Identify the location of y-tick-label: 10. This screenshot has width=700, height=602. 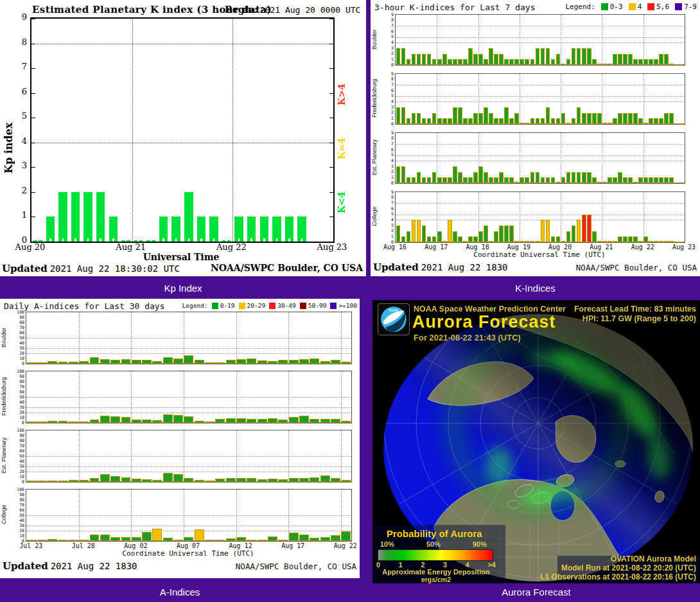
(16, 359).